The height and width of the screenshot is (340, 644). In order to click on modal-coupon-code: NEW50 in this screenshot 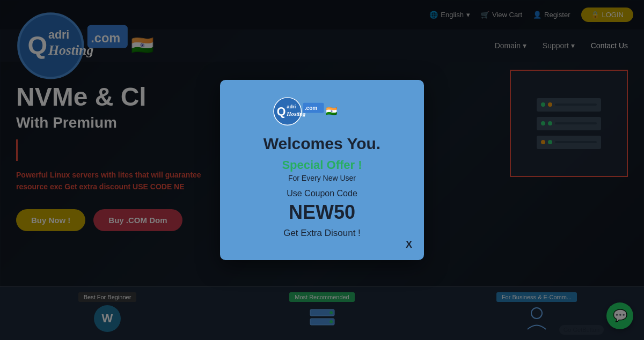, I will do `click(322, 212)`.